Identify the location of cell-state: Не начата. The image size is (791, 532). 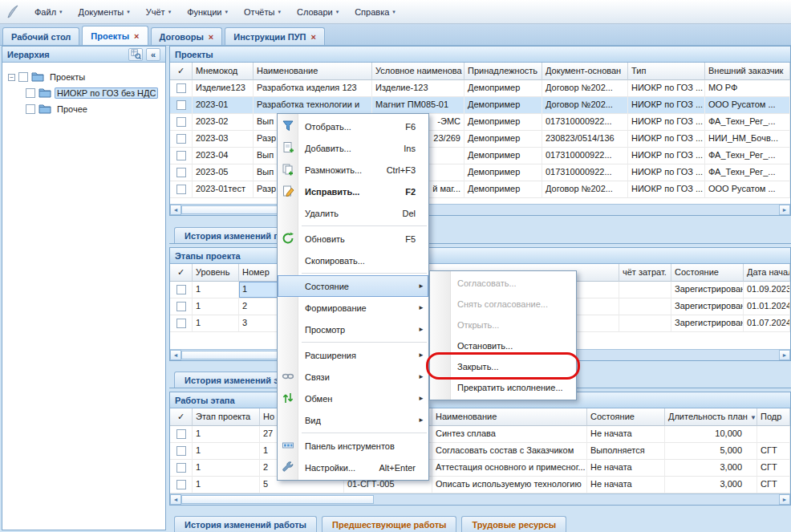
(626, 485).